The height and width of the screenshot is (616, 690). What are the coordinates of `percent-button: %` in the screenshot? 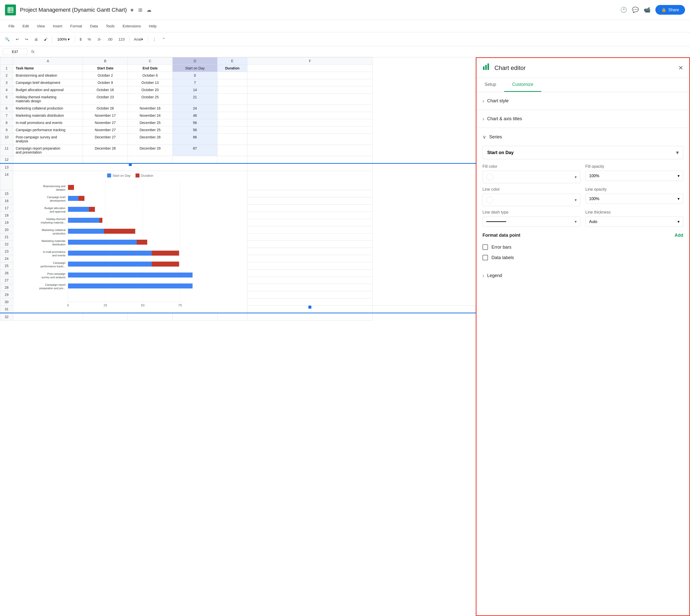 It's located at (89, 39).